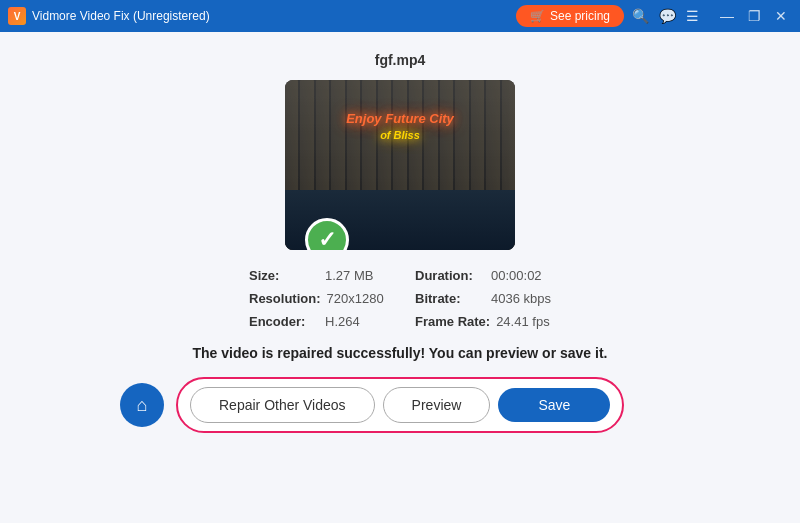 The image size is (800, 523). Describe the element at coordinates (692, 16) in the screenshot. I see `menu-icon: ☰` at that location.